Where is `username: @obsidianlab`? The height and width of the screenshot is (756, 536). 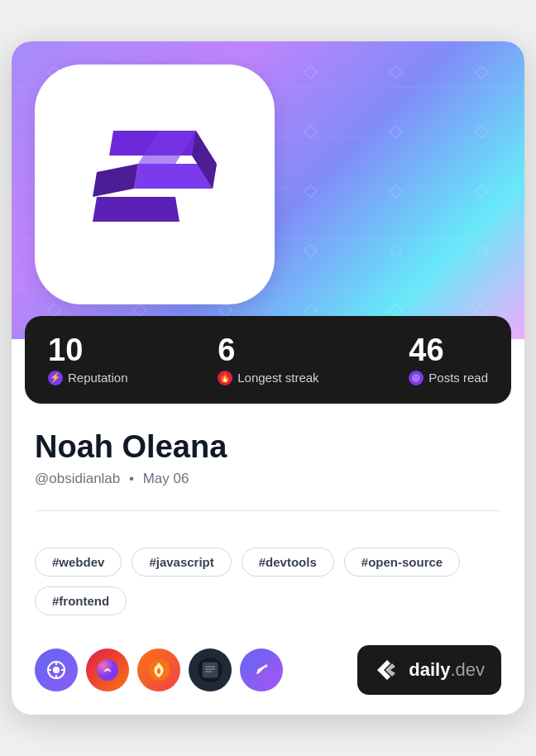
username: @obsidianlab is located at coordinates (78, 478).